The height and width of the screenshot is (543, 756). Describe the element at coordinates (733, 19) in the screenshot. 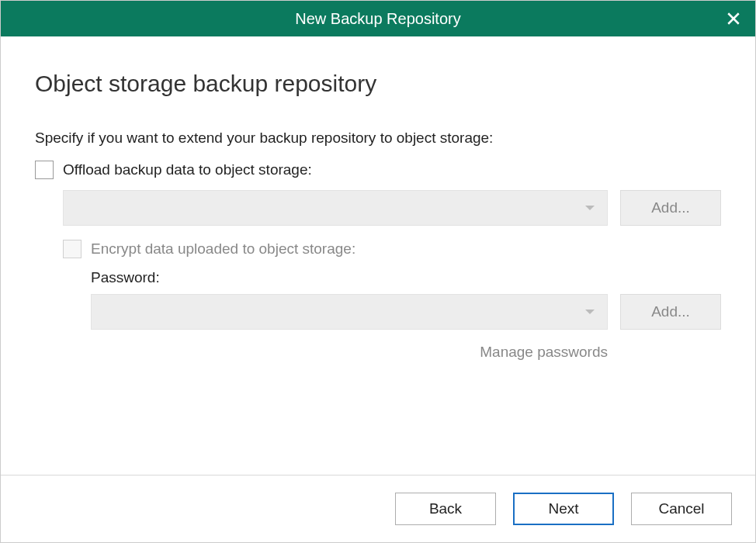

I see `close-icon` at that location.